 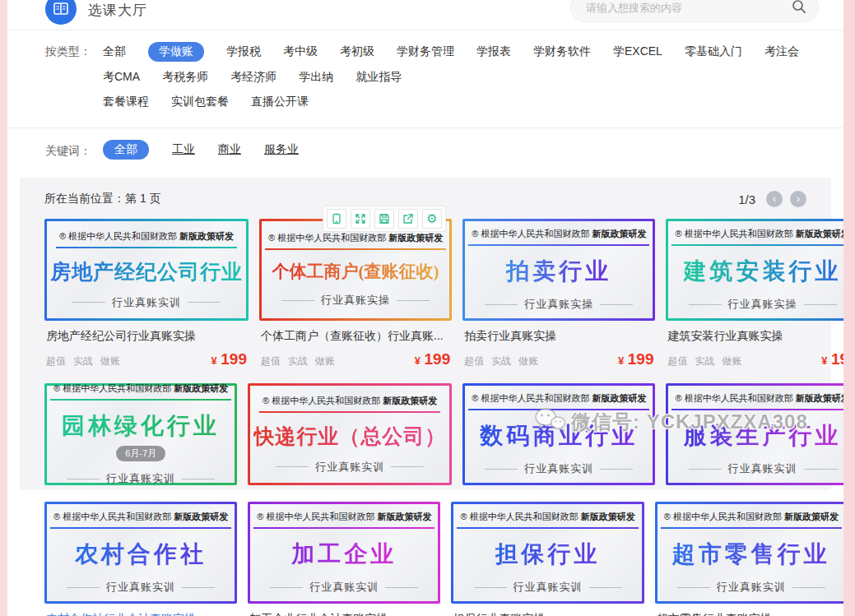 What do you see at coordinates (461, 81) in the screenshot?
I see `type-filter-rows: 全部学做账学报税考中级考初级学财务管理学报表学财务软件学EXCEL零基础入门考注…` at bounding box center [461, 81].